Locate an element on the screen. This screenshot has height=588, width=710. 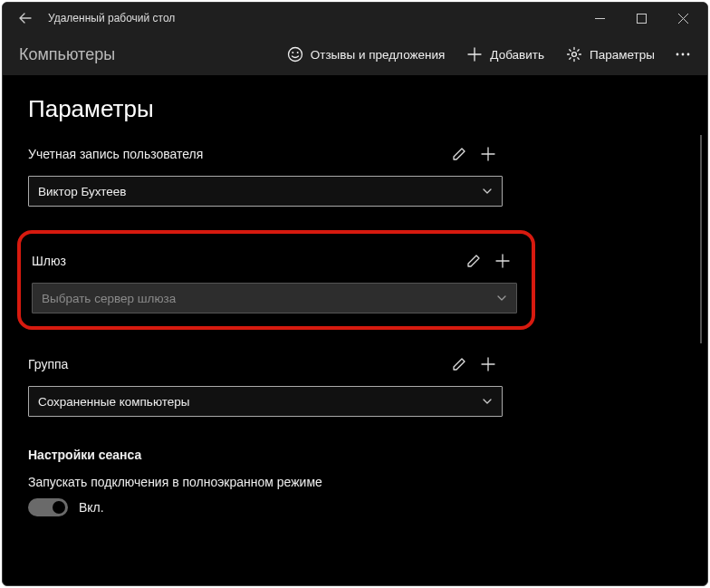
user-account-select: Виктор Бухтеев is located at coordinates (265, 191).